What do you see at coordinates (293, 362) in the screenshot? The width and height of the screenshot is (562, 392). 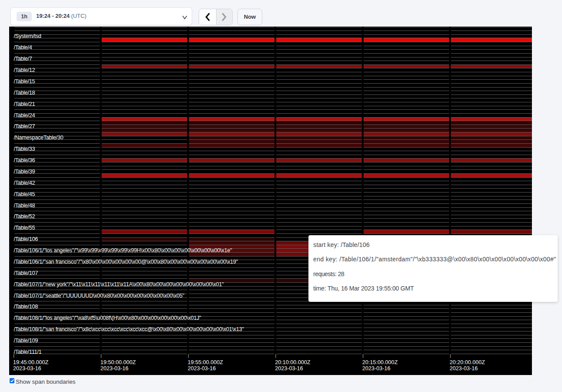 I see `svg-text: 20:10:00.000Z` at bounding box center [293, 362].